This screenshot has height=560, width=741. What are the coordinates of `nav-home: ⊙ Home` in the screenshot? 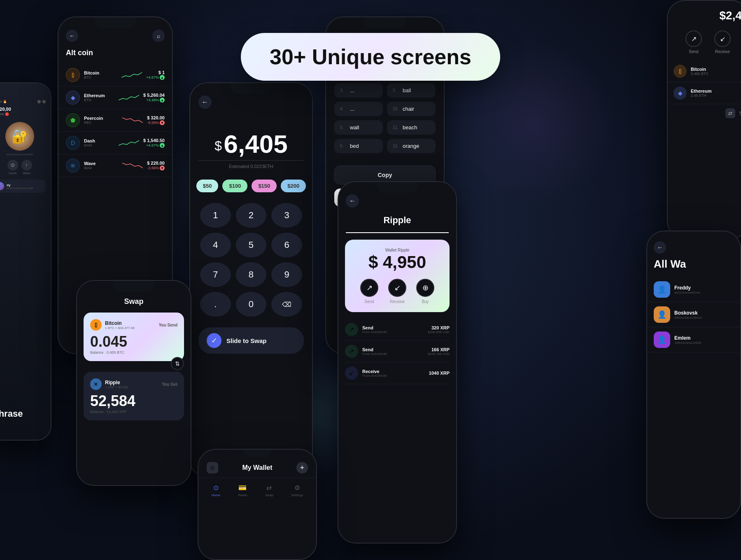 It's located at (216, 490).